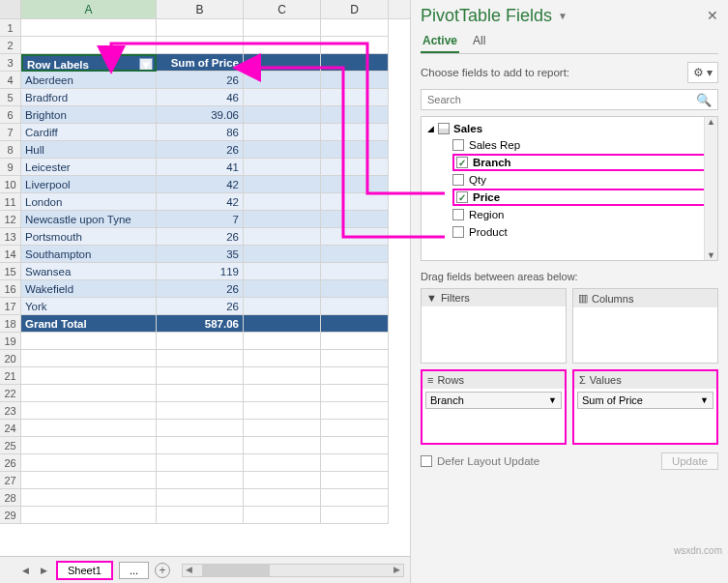 This screenshot has width=728, height=583. I want to click on cell: Hull, so click(89, 150).